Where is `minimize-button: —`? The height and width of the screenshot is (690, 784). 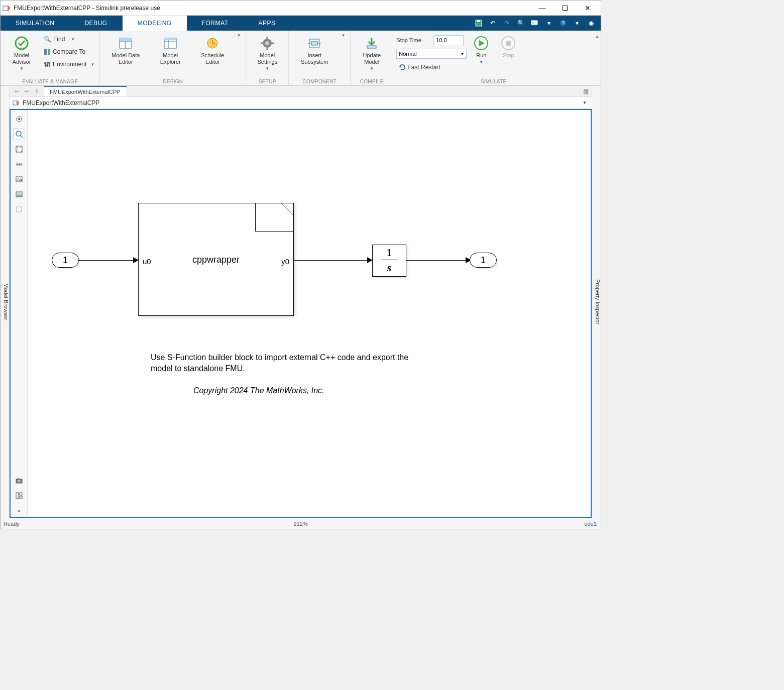 minimize-button: — is located at coordinates (542, 8).